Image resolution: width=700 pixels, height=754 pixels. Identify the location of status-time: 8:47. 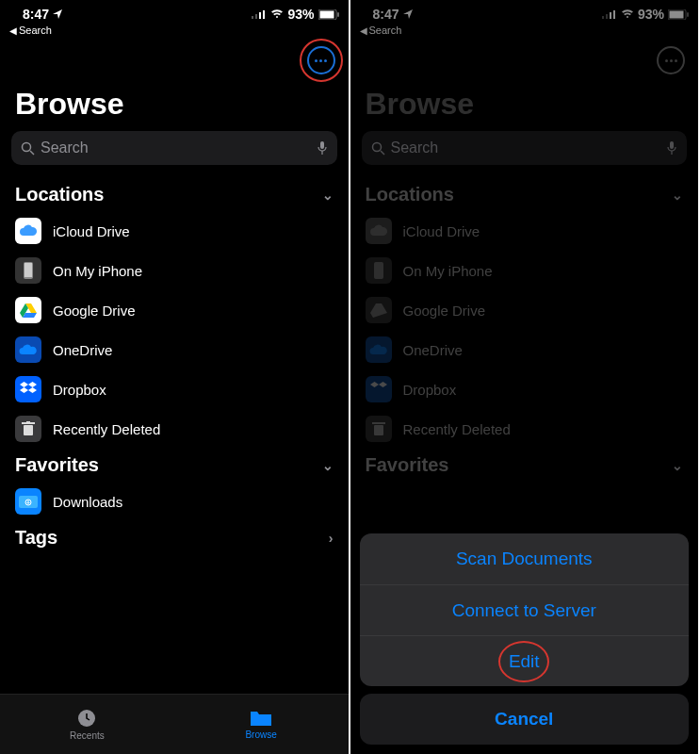
(386, 14).